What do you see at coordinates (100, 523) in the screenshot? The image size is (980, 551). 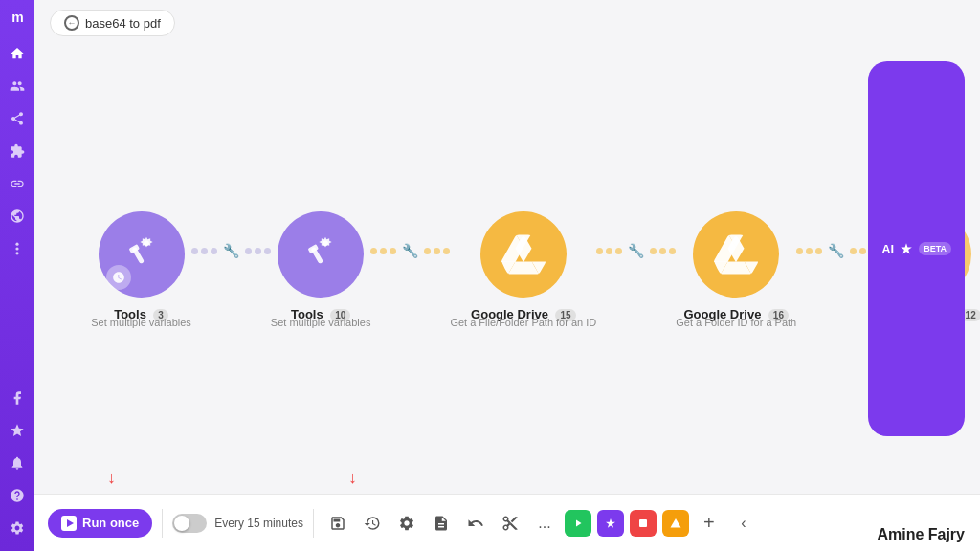 I see `run-once-button: Run once` at bounding box center [100, 523].